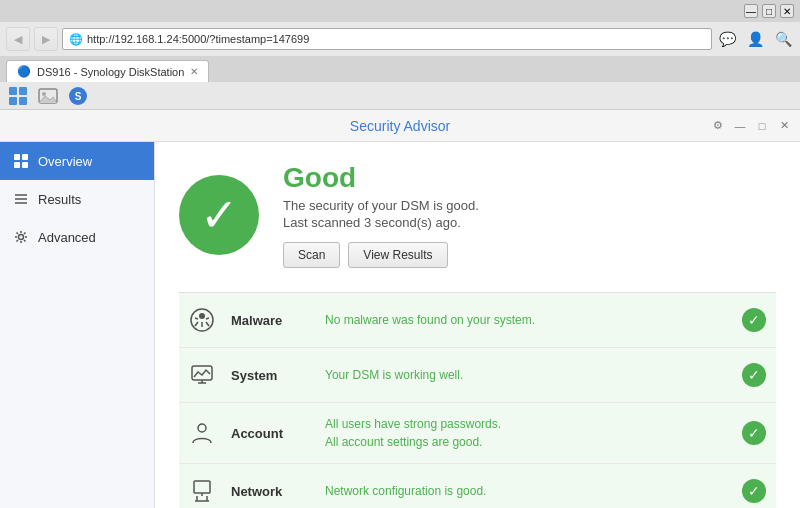 This screenshot has height=508, width=800. What do you see at coordinates (526, 433) in the screenshot?
I see `account-text: All users have strong passwords. All acc…` at bounding box center [526, 433].